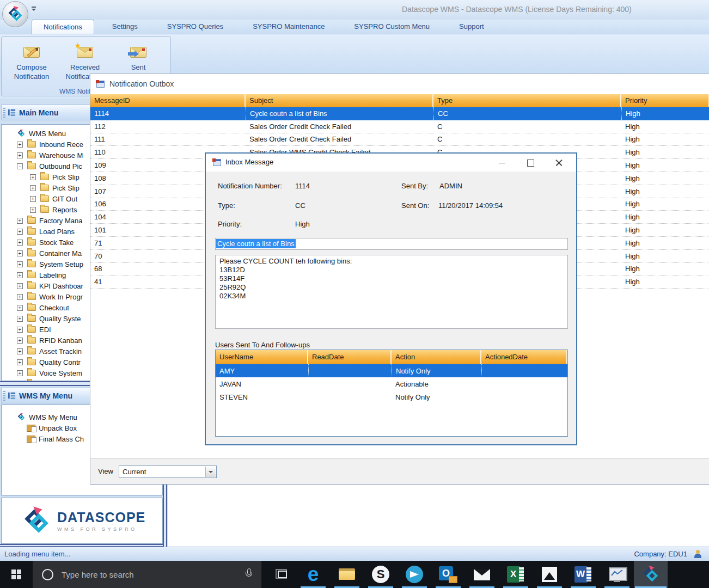  Describe the element at coordinates (392, 292) in the screenshot. I see `message-body-textarea: Please CYCLE COUNT teh following bins:13…` at that location.